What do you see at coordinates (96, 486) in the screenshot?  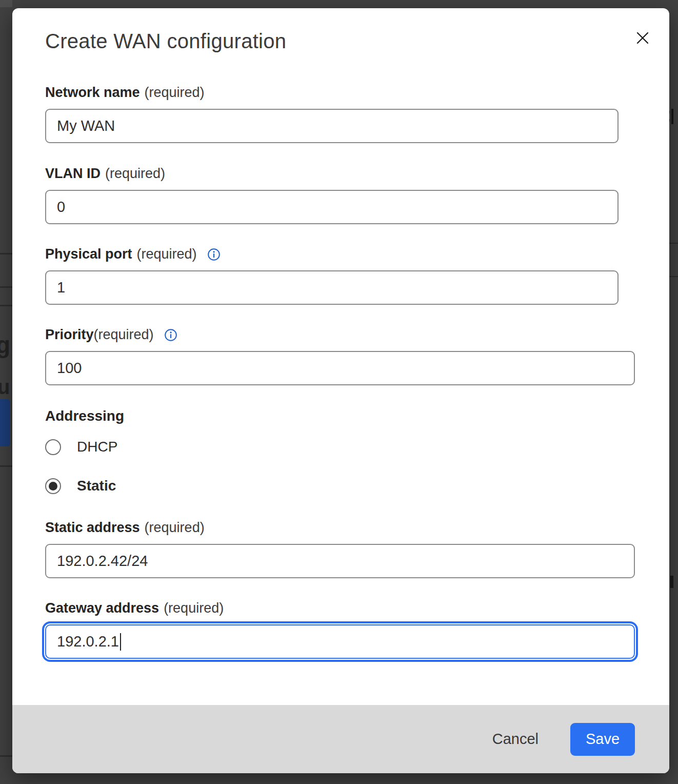 I see `static-option-label: Static` at bounding box center [96, 486].